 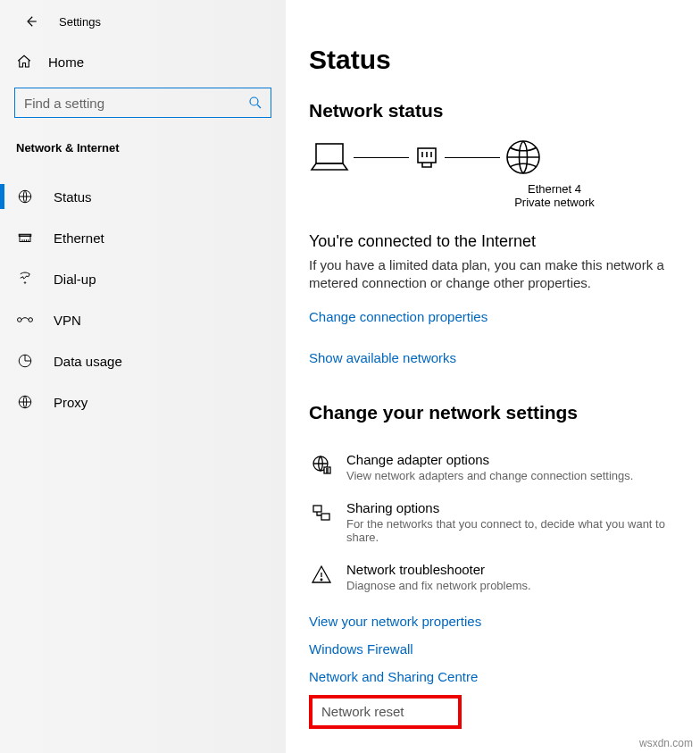 What do you see at coordinates (143, 103) in the screenshot?
I see `search-box` at bounding box center [143, 103].